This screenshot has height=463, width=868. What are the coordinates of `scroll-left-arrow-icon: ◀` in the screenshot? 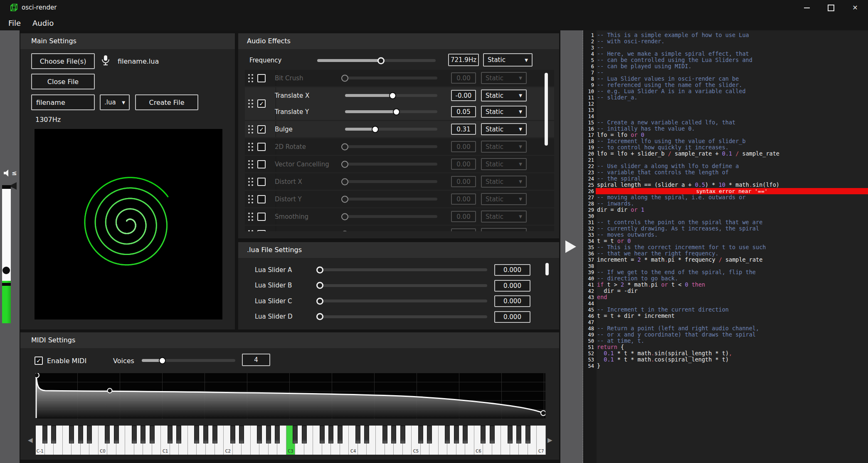 It's located at (30, 440).